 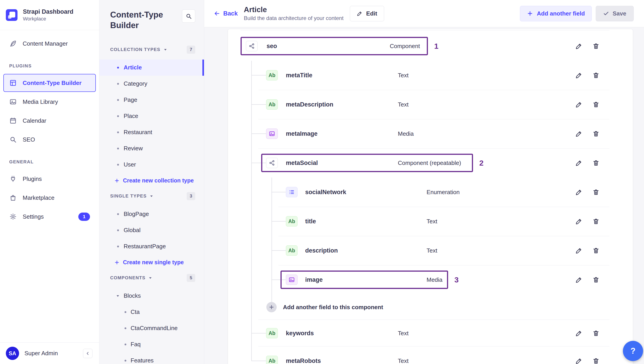 What do you see at coordinates (430, 333) in the screenshot?
I see `field-row-keywords: AbkeywordsText` at bounding box center [430, 333].